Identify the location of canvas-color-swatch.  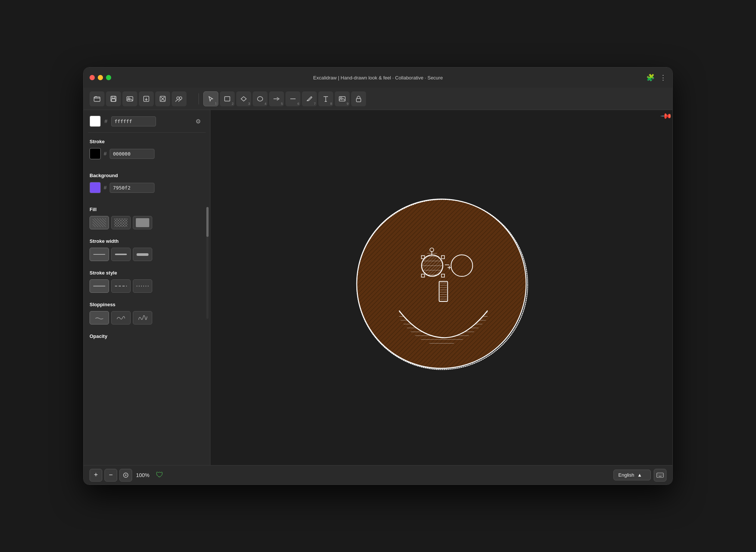
(95, 121).